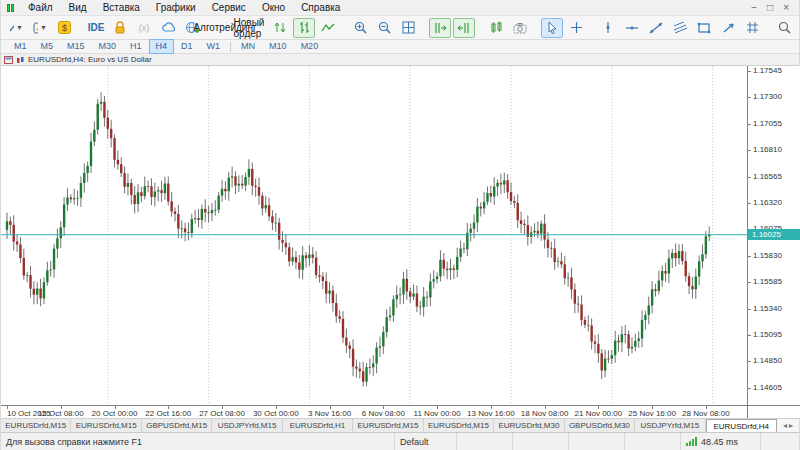 The width and height of the screenshot is (800, 450). I want to click on price-tick-label: 1.15830, so click(768, 256).